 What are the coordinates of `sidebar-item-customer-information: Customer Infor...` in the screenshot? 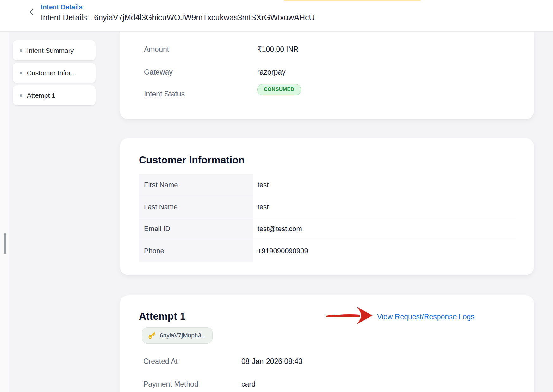 It's located at (54, 73).